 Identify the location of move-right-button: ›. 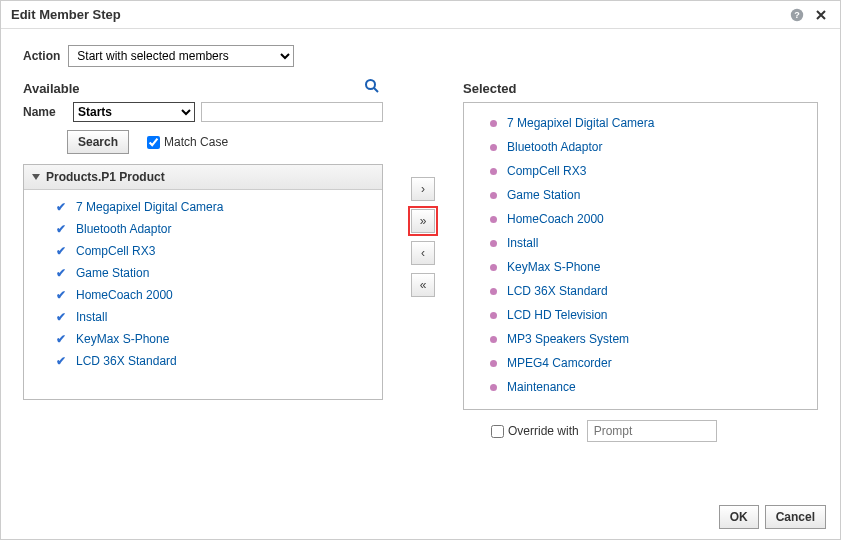
(423, 189).